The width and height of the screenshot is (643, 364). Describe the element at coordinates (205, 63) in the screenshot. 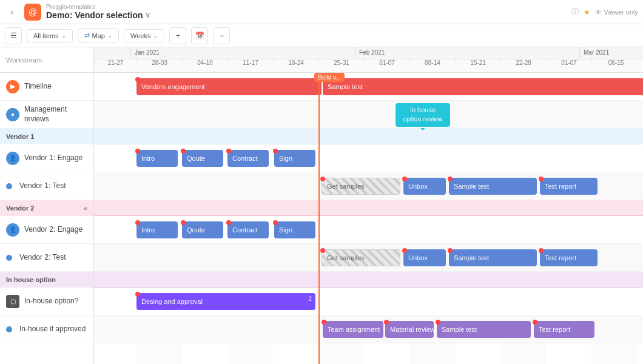

I see `week-04-10: 04-10` at that location.